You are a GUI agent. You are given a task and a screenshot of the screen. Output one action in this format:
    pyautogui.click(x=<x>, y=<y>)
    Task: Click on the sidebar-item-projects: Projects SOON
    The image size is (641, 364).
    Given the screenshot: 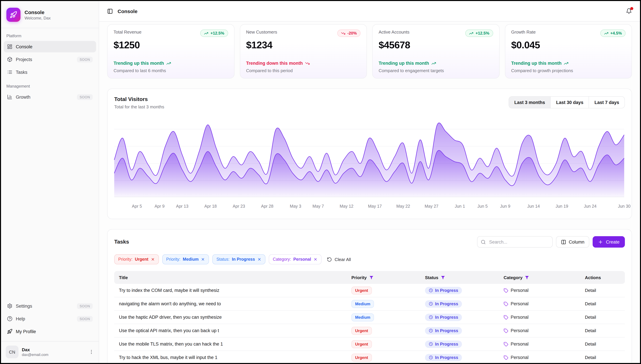 What is the action you would take?
    pyautogui.click(x=50, y=60)
    